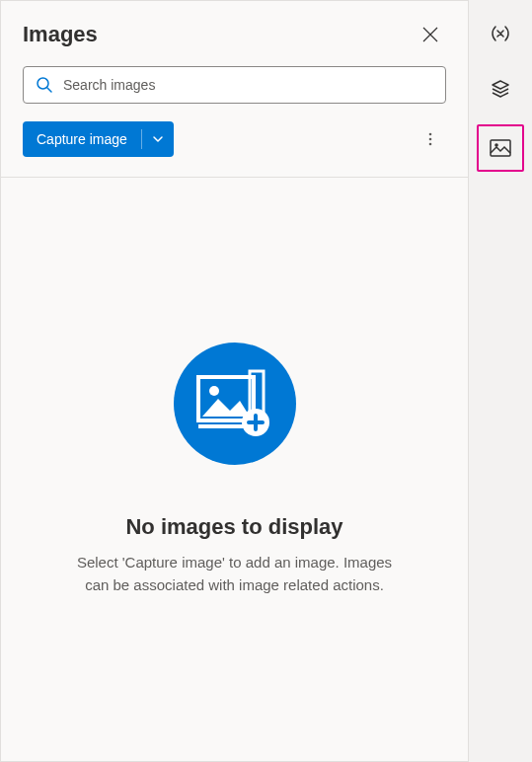  What do you see at coordinates (430, 35) in the screenshot?
I see `close-button` at bounding box center [430, 35].